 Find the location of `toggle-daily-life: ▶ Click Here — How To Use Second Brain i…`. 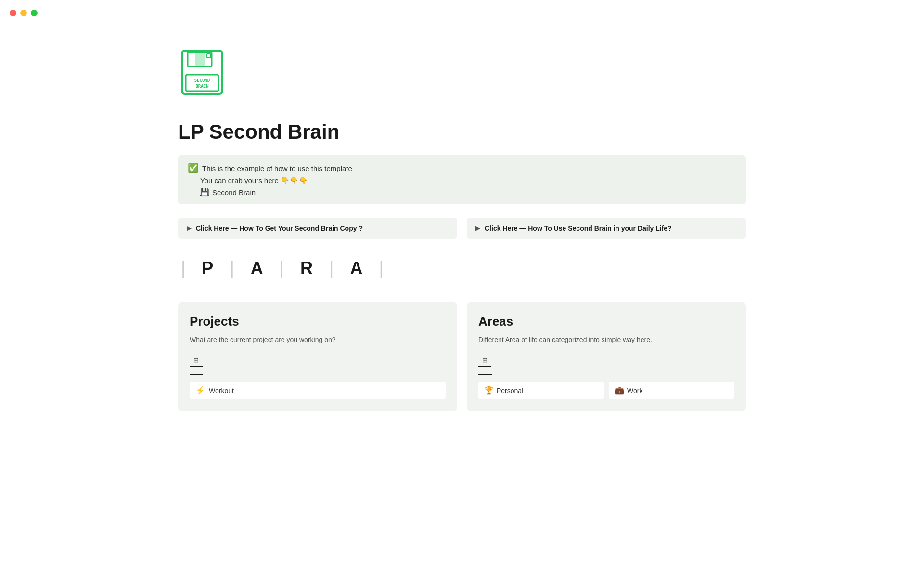

toggle-daily-life: ▶ Click Here — How To Use Second Brain i… is located at coordinates (606, 228).